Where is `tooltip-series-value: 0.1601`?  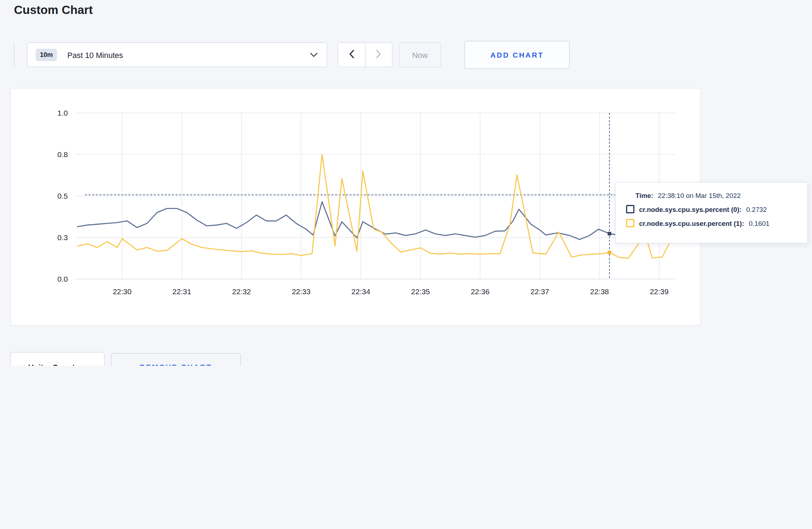 tooltip-series-value: 0.1601 is located at coordinates (759, 223).